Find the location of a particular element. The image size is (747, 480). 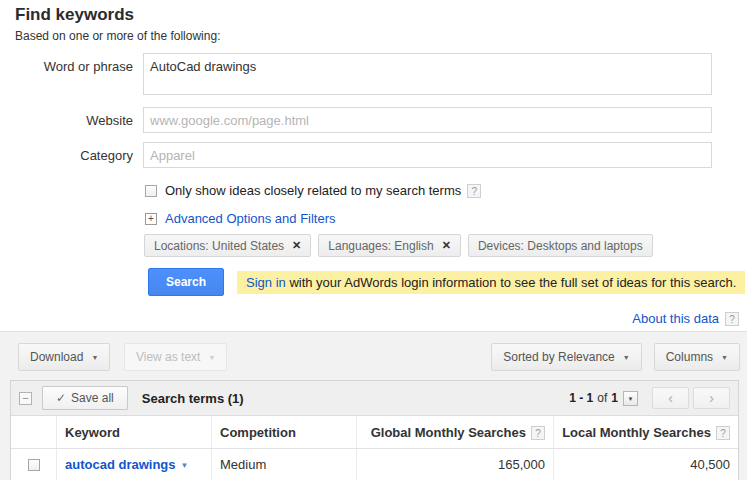

signin-link: Sign in is located at coordinates (266, 282).